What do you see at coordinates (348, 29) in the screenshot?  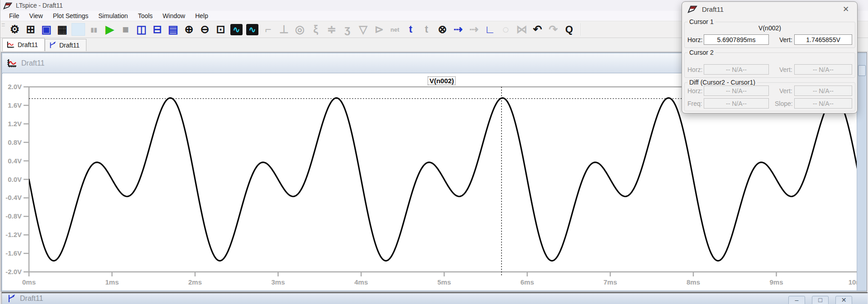 I see `inductor-icon: ʒ` at bounding box center [348, 29].